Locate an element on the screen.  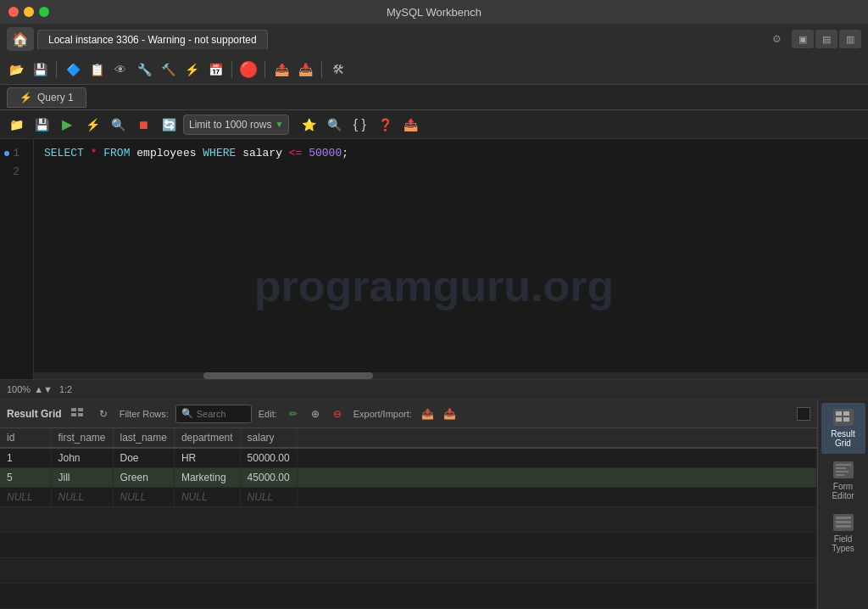
action-toolbar: 📁 💾 ▶ ⚡ 🔍 ⏹ 🔄 Limit to 1000 rows ▼ ⭐ 🔍 {… is located at coordinates (434, 125).